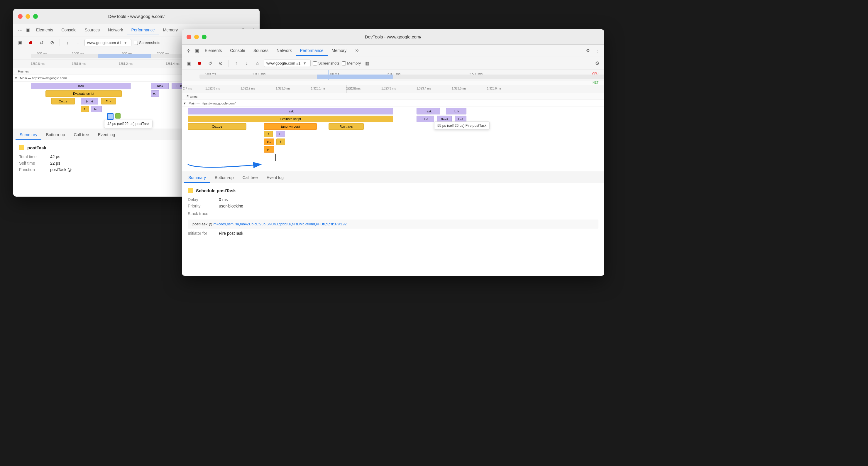 Image resolution: width=868 pixels, height=466 pixels. I want to click on screenshots-checkbox-1: Screenshots, so click(147, 42).